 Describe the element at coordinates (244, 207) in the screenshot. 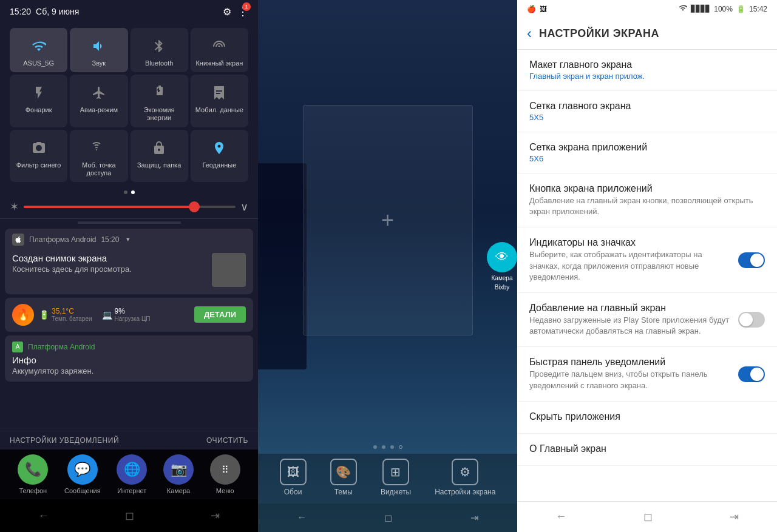

I see `brightness-chevron: ∨` at that location.